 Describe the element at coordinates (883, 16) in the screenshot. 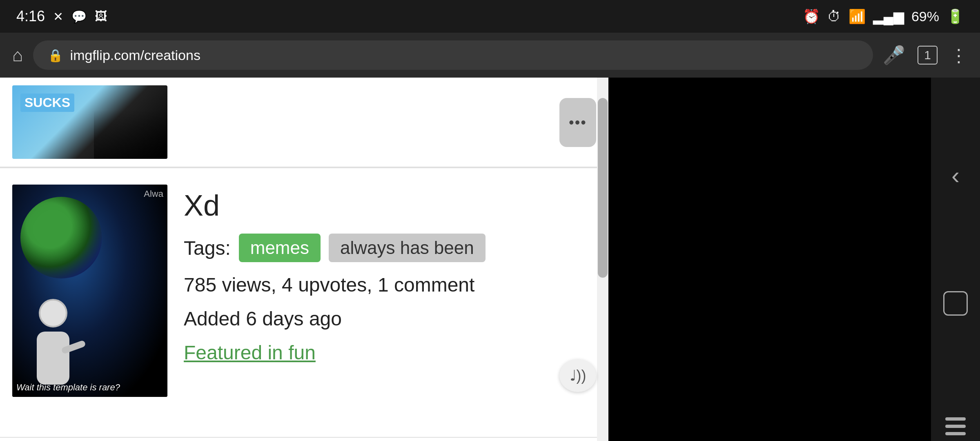

I see `status-right: ⏰ ⏱ 📶 ▂▄▆ 69% 🔋` at that location.